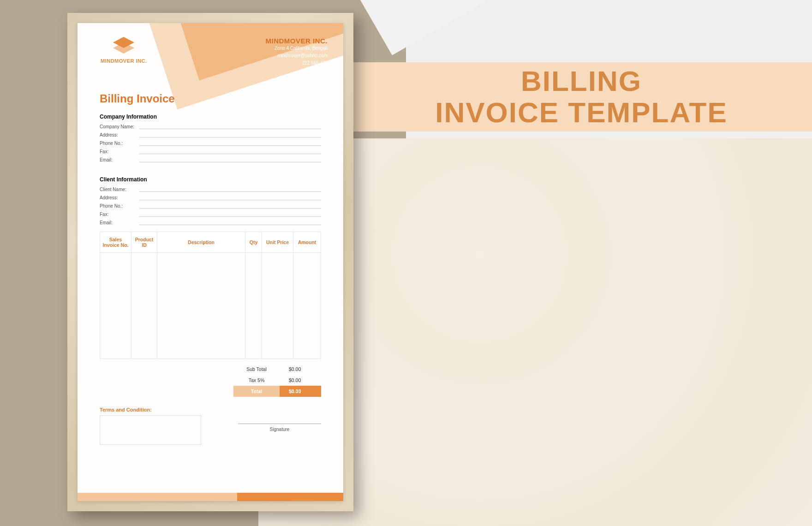 The width and height of the screenshot is (812, 526). What do you see at coordinates (210, 369) in the screenshot?
I see `subtotal-row: Sub Total $0.00` at bounding box center [210, 369].